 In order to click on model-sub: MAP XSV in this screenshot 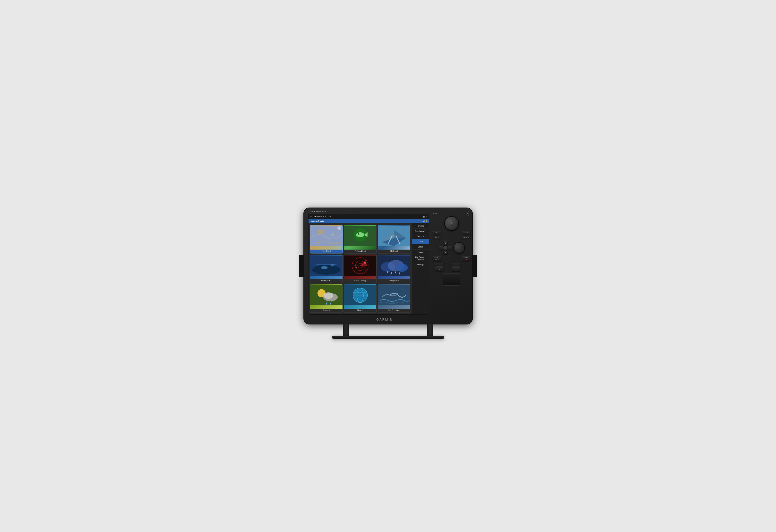, I will do `click(322, 212)`.